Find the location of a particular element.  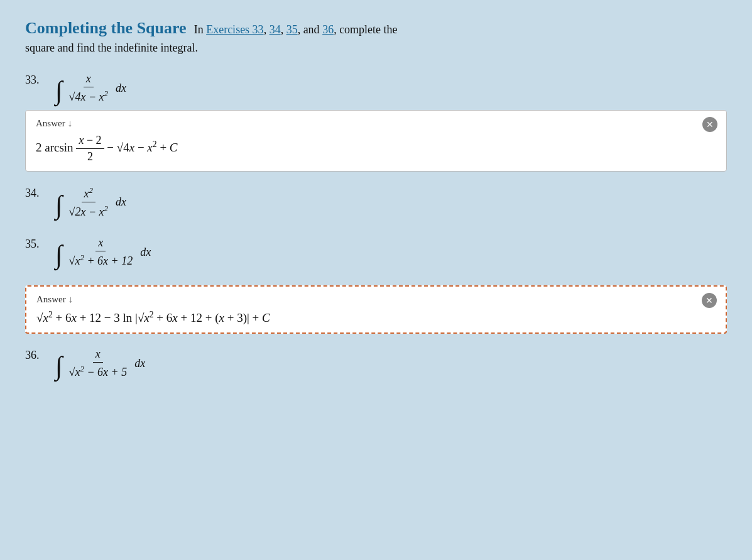

exercise-33-integral: ∫ x √4x − x2 dx is located at coordinates (90, 88).